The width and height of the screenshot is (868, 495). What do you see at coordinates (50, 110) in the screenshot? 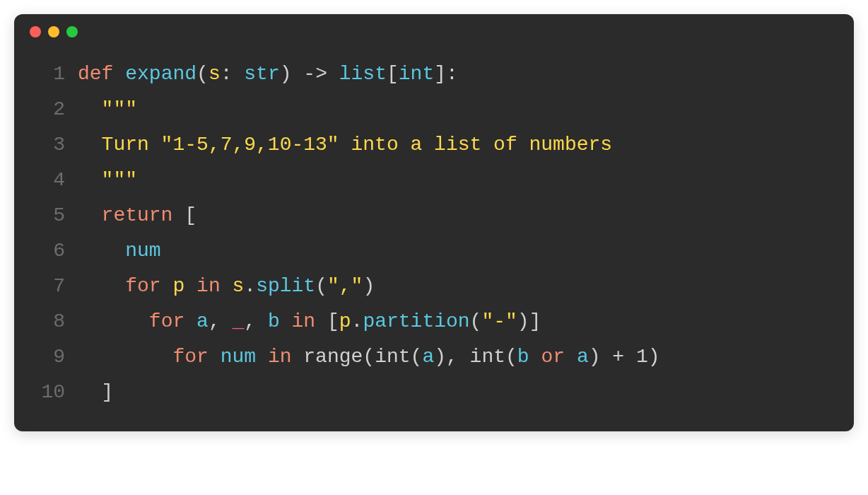
I see `line-number: 2` at bounding box center [50, 110].